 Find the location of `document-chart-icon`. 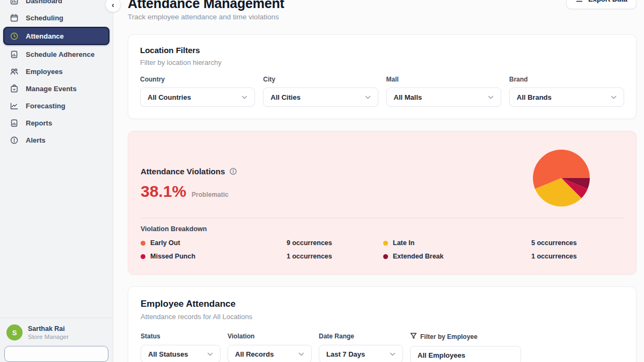

document-chart-icon is located at coordinates (14, 55).